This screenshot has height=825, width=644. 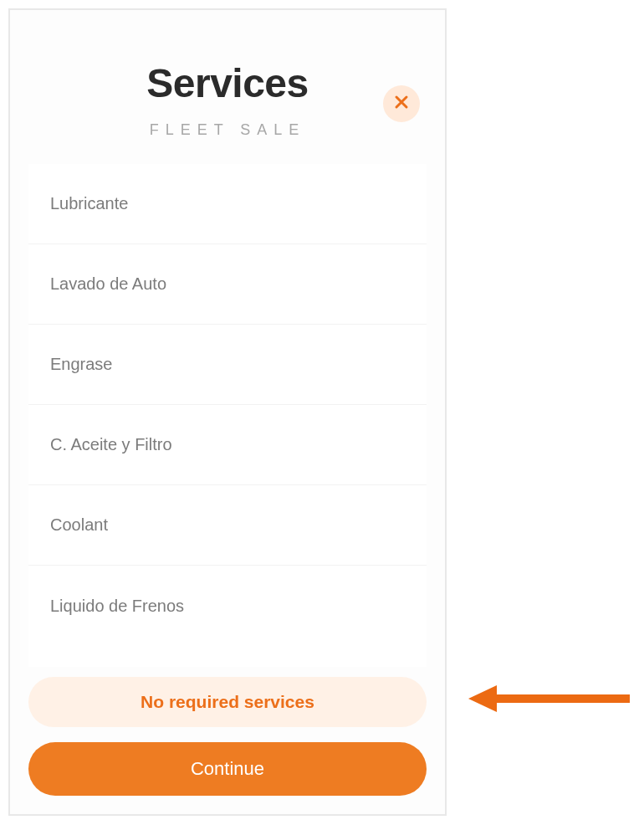 What do you see at coordinates (111, 445) in the screenshot?
I see `service-item-label: C. Aceite y Filtro` at bounding box center [111, 445].